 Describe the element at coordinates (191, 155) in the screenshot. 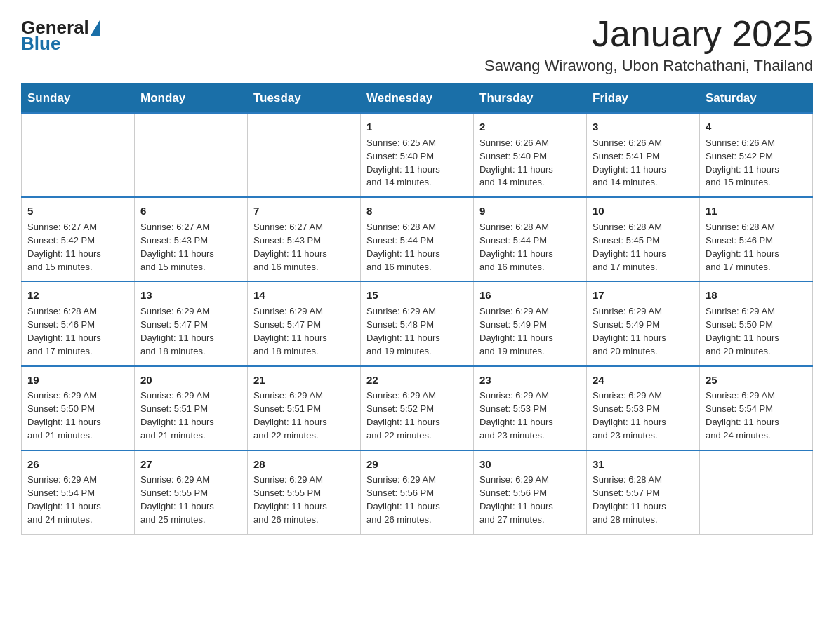

I see `calendar-cell` at that location.